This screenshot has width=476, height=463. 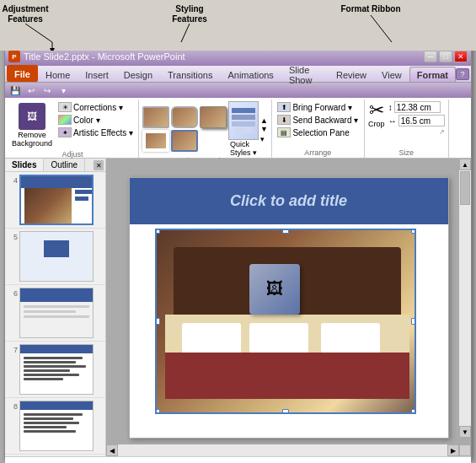 What do you see at coordinates (22, 73) in the screenshot?
I see `tab-file: File` at bounding box center [22, 73].